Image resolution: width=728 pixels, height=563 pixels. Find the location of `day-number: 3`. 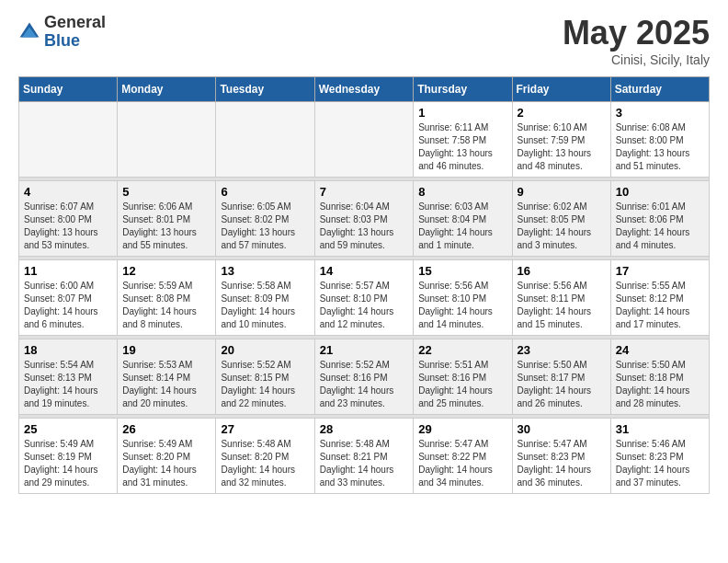

day-number: 3 is located at coordinates (660, 112).